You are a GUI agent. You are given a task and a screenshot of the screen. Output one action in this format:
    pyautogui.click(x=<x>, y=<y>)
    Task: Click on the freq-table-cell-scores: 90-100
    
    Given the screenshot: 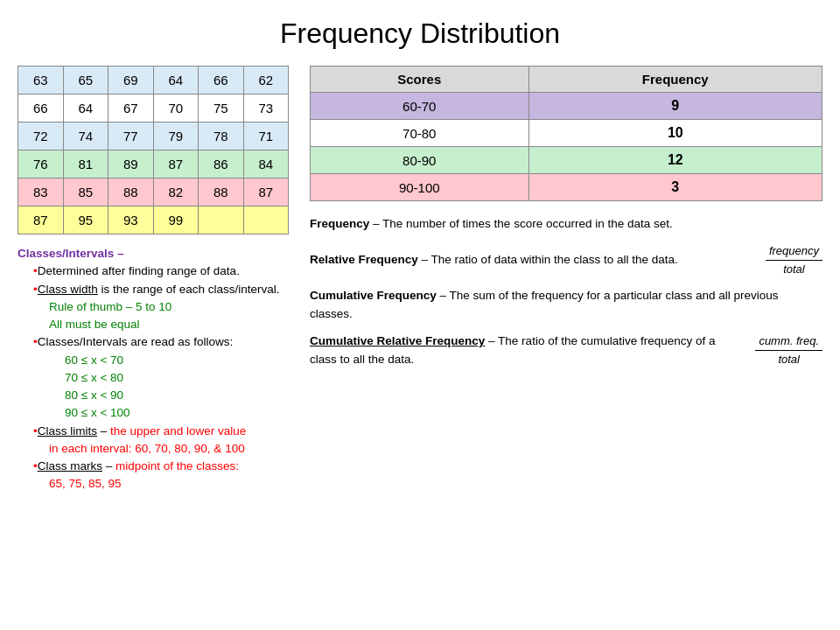 What is the action you would take?
    pyautogui.click(x=420, y=187)
    